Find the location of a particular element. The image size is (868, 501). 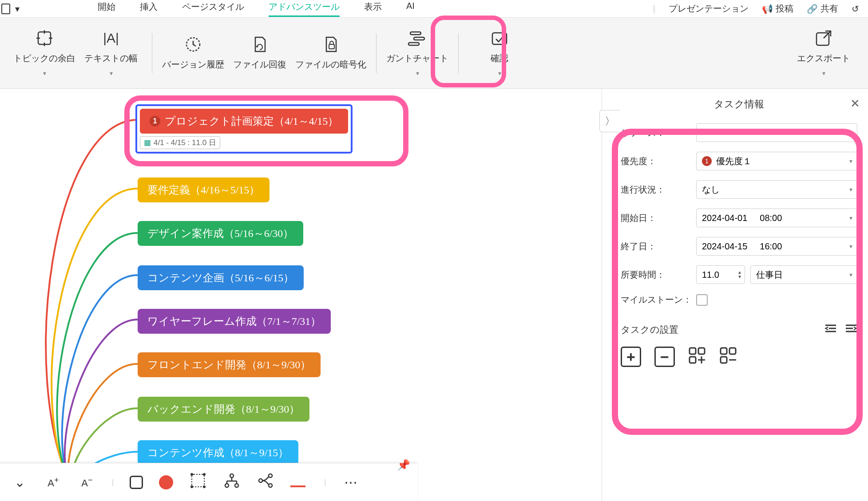

font-decrease-button: A− is located at coordinates (87, 482).